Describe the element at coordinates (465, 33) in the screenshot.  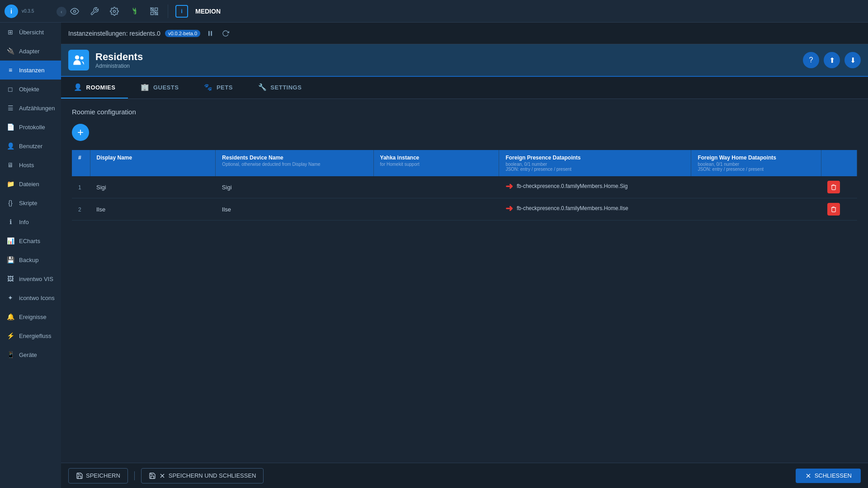
I see `instance-bar: Instanzeinstellungen: residents.0 v0.0.2…` at that location.